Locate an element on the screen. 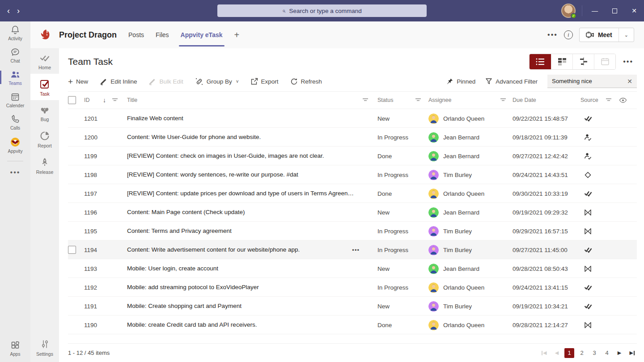 This screenshot has width=644, height=362. task-title-cell: Finalize Web content••• is located at coordinates (245, 118).